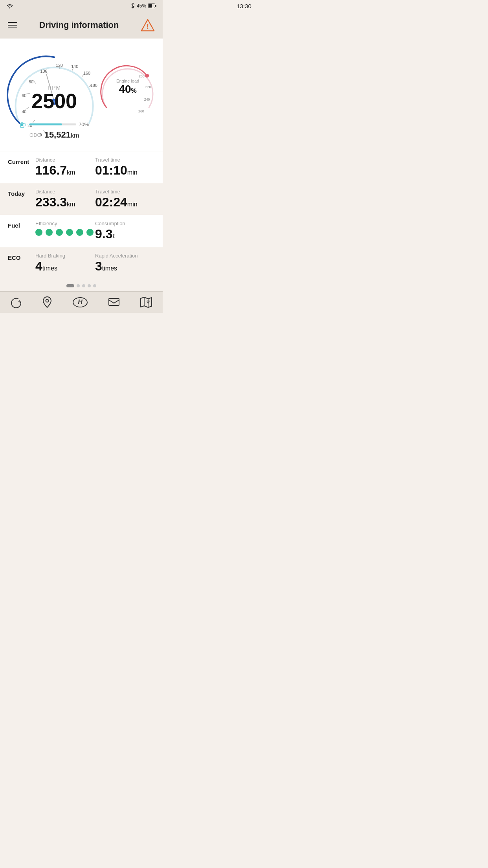 The image size is (488, 868). Describe the element at coordinates (95, 167) in the screenshot. I see `current-cols: Distance 116.7km Travel time 01:10min` at that location.